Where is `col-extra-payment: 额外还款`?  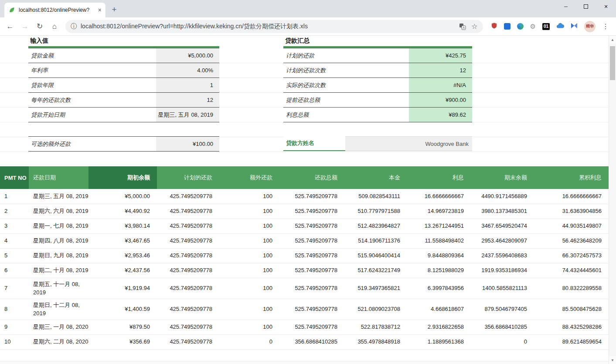 col-extra-payment: 额外还款 is located at coordinates (249, 178).